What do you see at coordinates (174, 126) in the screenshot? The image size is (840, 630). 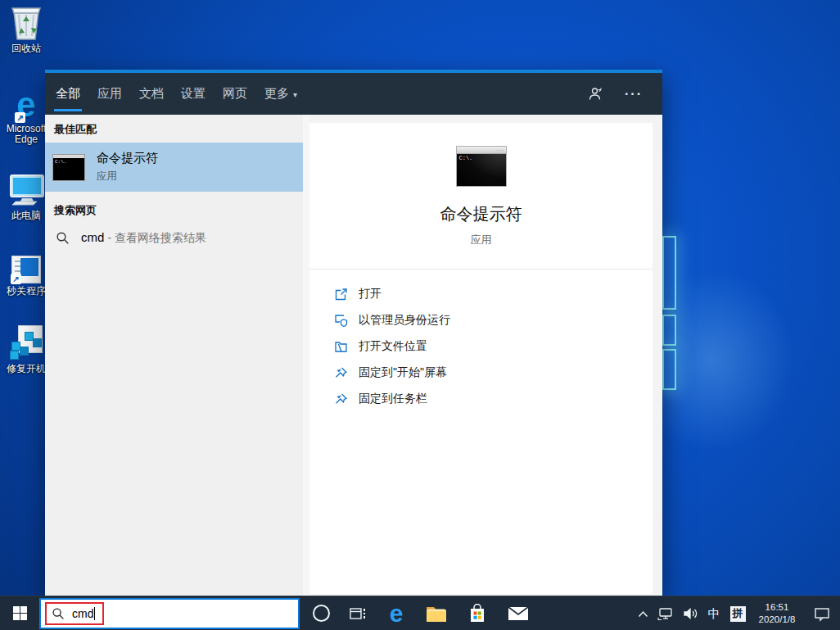 I see `best-match-header: 最佳匹配` at bounding box center [174, 126].